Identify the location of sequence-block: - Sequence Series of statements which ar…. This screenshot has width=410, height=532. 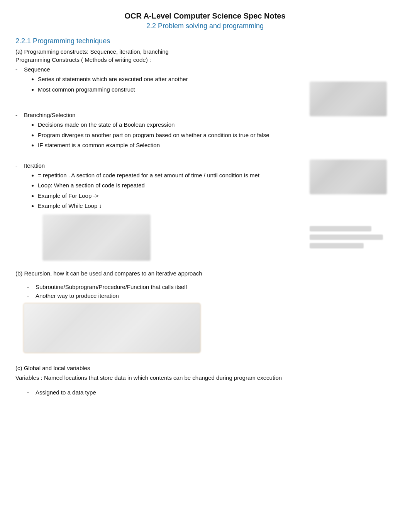
(159, 80).